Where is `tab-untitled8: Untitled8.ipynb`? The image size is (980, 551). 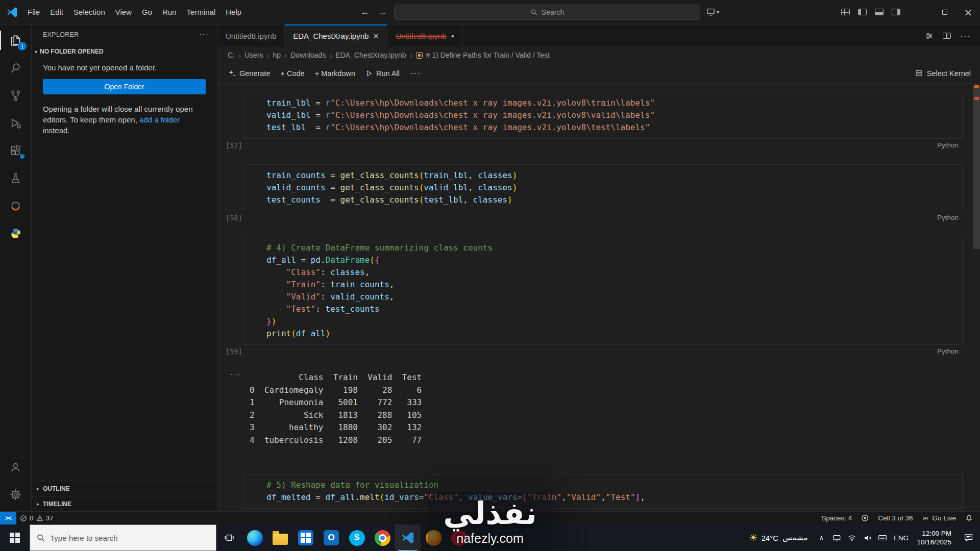
tab-untitled8: Untitled8.ipynb is located at coordinates (251, 36).